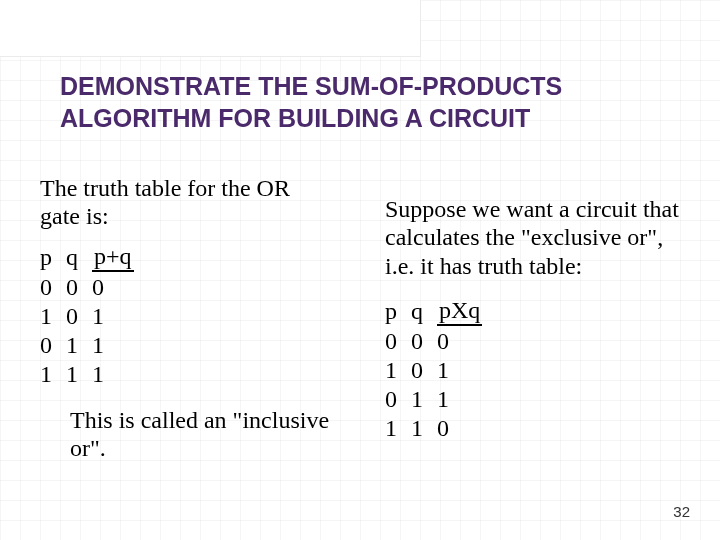 This screenshot has width=720, height=540. I want to click on inclusive-or-note: This is called an "inclusive or"., so click(202, 434).